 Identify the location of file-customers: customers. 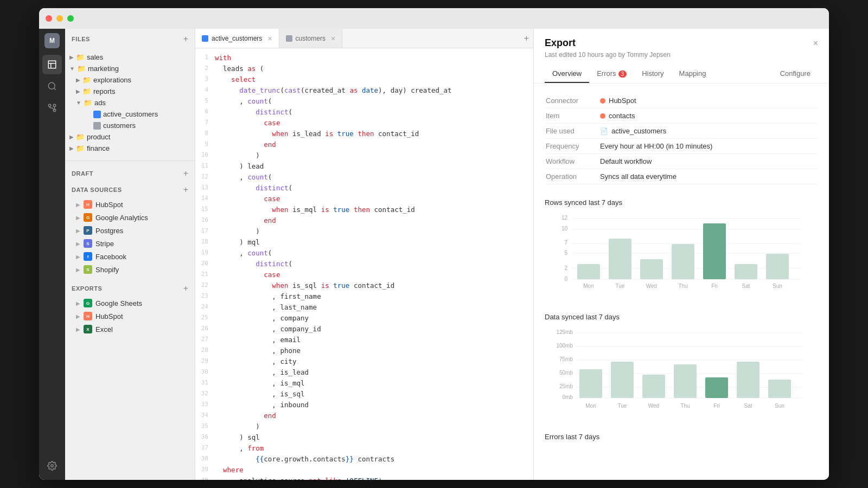
(130, 126).